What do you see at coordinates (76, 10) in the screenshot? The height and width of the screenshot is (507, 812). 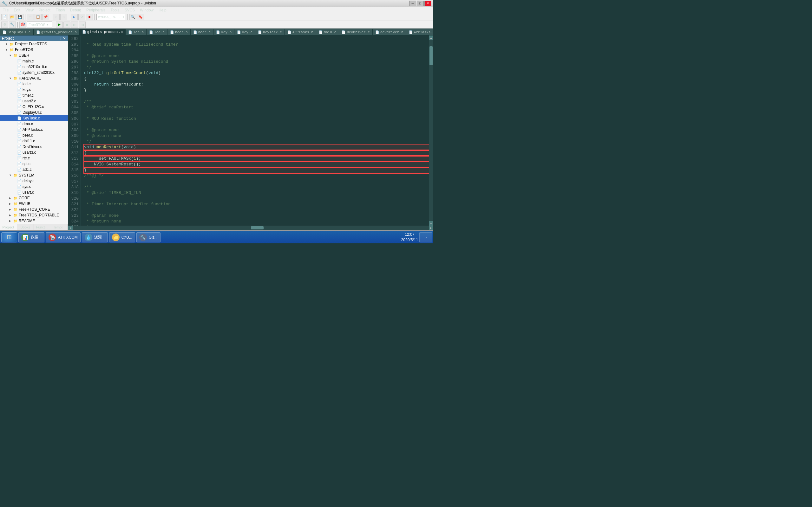 I see `menu-debug: Debug` at bounding box center [76, 10].